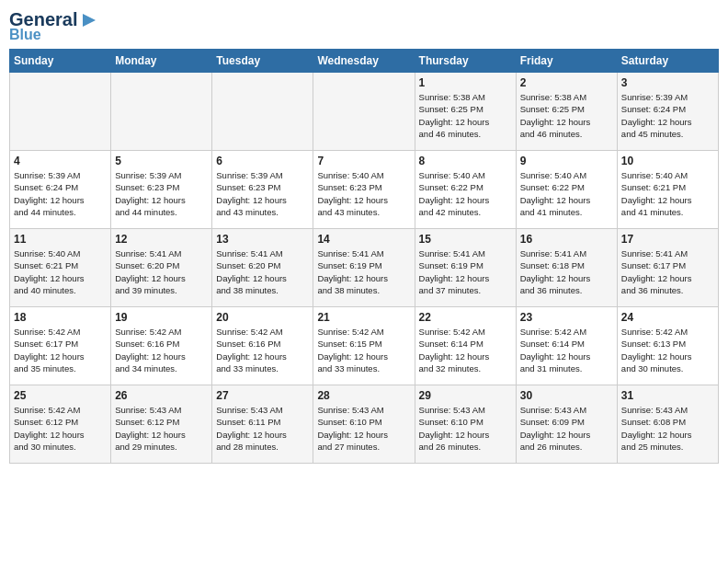 This screenshot has height=563, width=728. What do you see at coordinates (263, 190) in the screenshot?
I see `day-cell: 6Sunrise: 5:39 AM Sunset: 6:23 PM Daylig…` at bounding box center [263, 190].